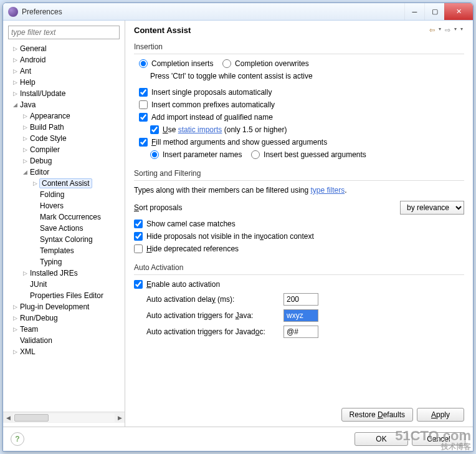 The width and height of the screenshot is (476, 454). I want to click on sort-proposals-select: by relevance, so click(432, 208).